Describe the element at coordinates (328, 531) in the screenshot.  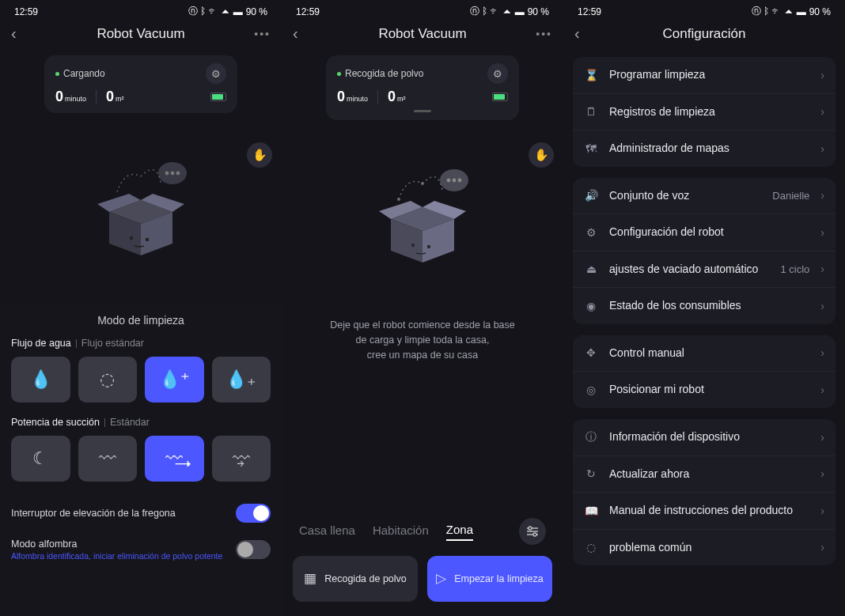
I see `tab-full-house: Casa llena` at that location.